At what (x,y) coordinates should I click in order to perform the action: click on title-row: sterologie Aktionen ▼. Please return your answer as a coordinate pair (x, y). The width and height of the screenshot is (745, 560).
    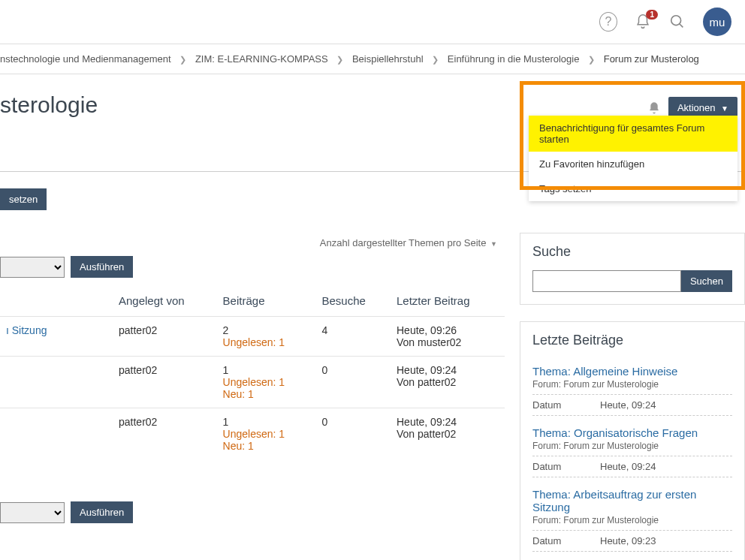
    Looking at the image, I should click on (372, 96).